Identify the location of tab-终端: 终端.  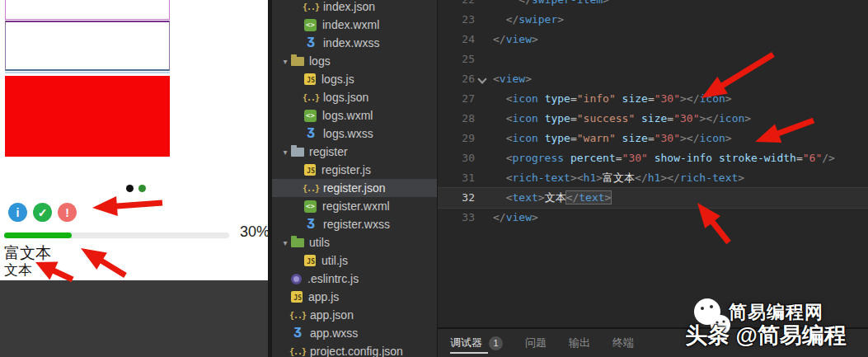
(623, 343).